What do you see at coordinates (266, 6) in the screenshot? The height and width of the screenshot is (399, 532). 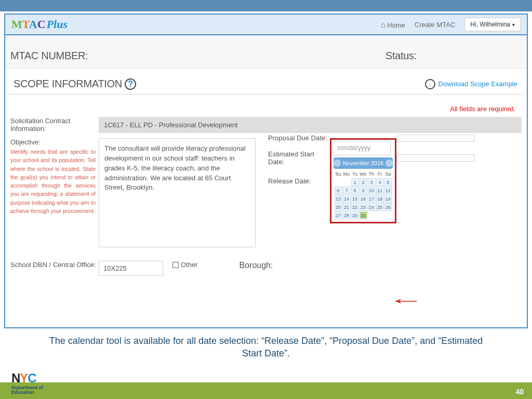 I see `slide-top-bar` at bounding box center [266, 6].